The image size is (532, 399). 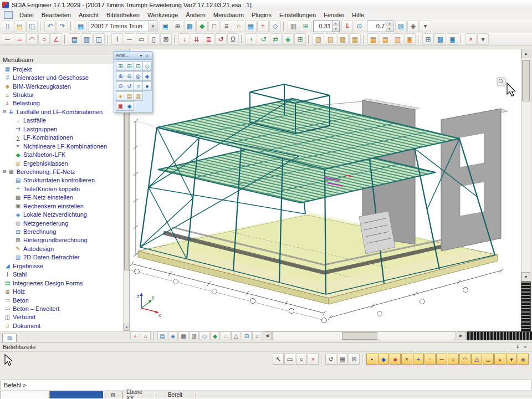 What do you see at coordinates (62, 27) in the screenshot?
I see `redo-icon: ↷` at bounding box center [62, 27].